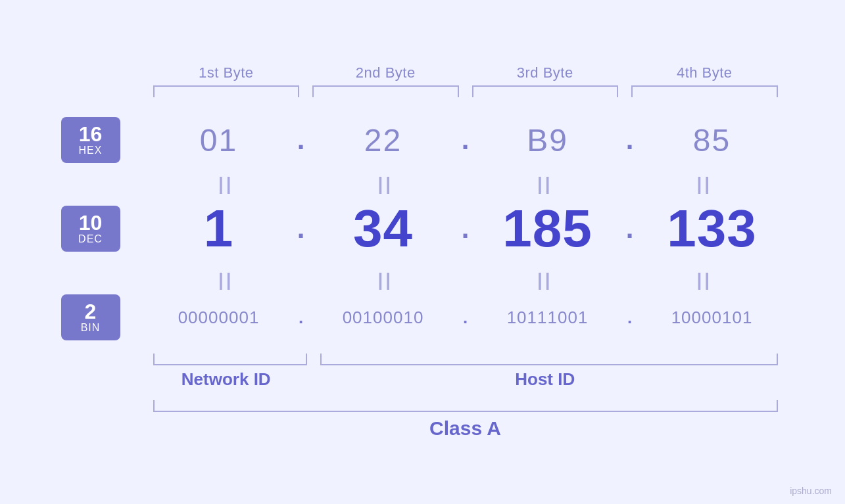 The image size is (845, 504). Describe the element at coordinates (301, 318) in the screenshot. I see `bin-dot1: .` at that location.